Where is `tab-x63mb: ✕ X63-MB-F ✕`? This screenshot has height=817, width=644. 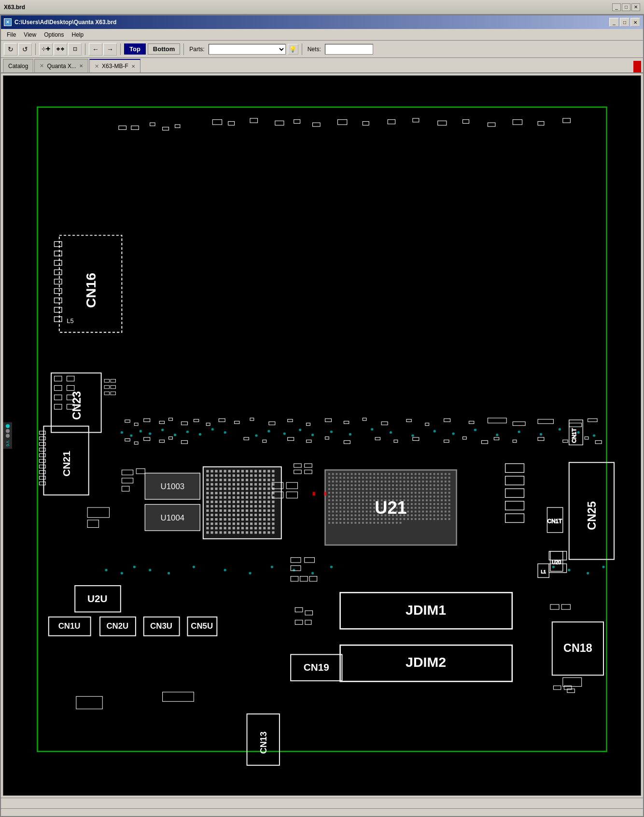
tab-x63mb: ✕ X63-MB-F ✕ is located at coordinates (115, 66).